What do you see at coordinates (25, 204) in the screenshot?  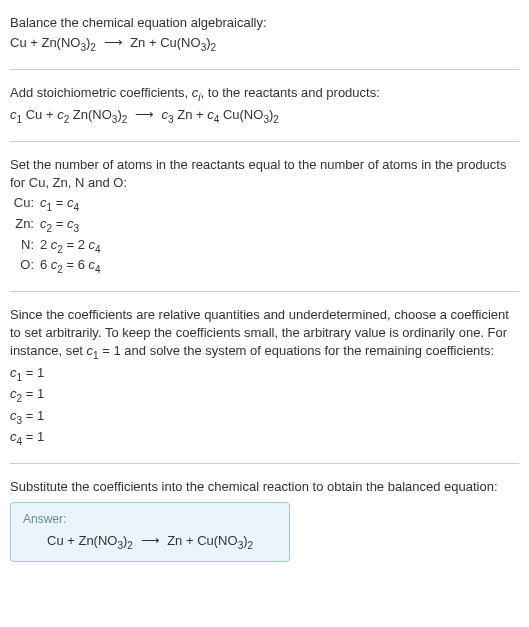 I see `element-label: Cu:` at bounding box center [25, 204].